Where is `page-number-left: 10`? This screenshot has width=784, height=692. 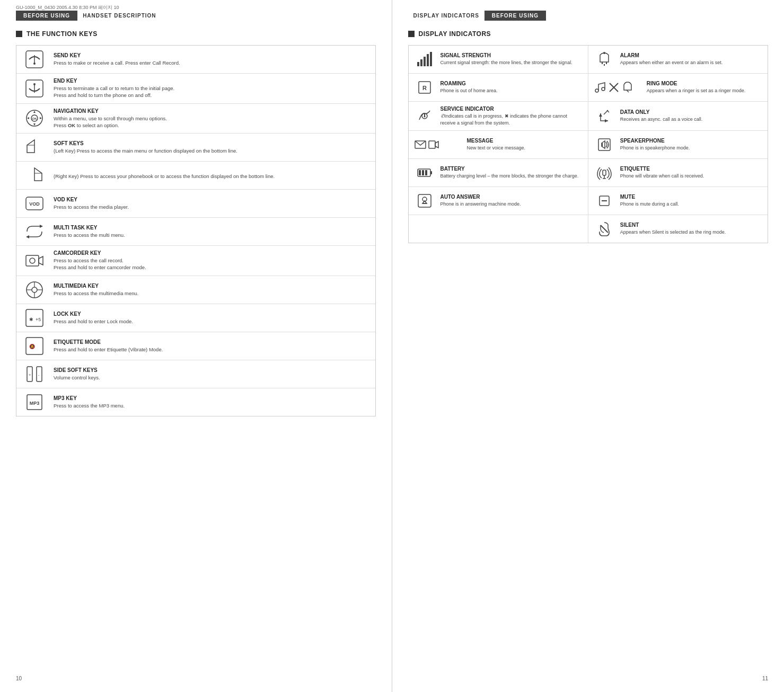
page-number-left: 10 is located at coordinates (19, 678).